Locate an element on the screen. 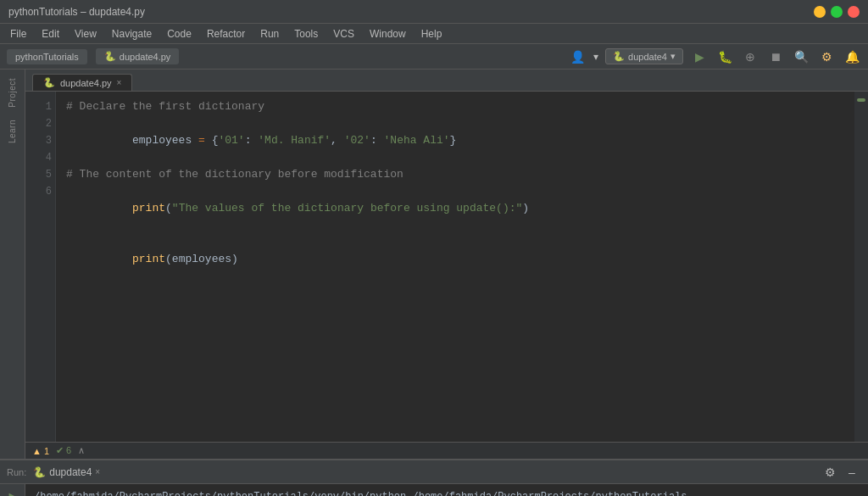 The image size is (868, 496). left-sidebar: Project Learn is located at coordinates (13, 265).